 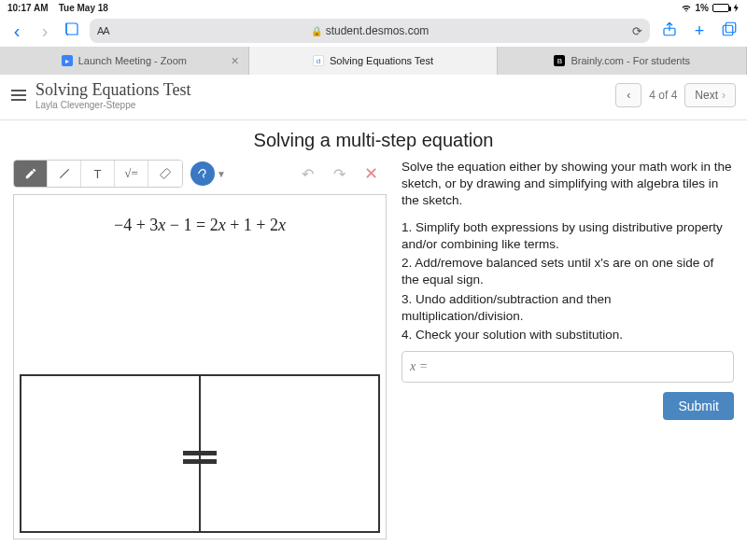 What do you see at coordinates (559, 61) in the screenshot?
I see `brainly-favicon: B` at bounding box center [559, 61].